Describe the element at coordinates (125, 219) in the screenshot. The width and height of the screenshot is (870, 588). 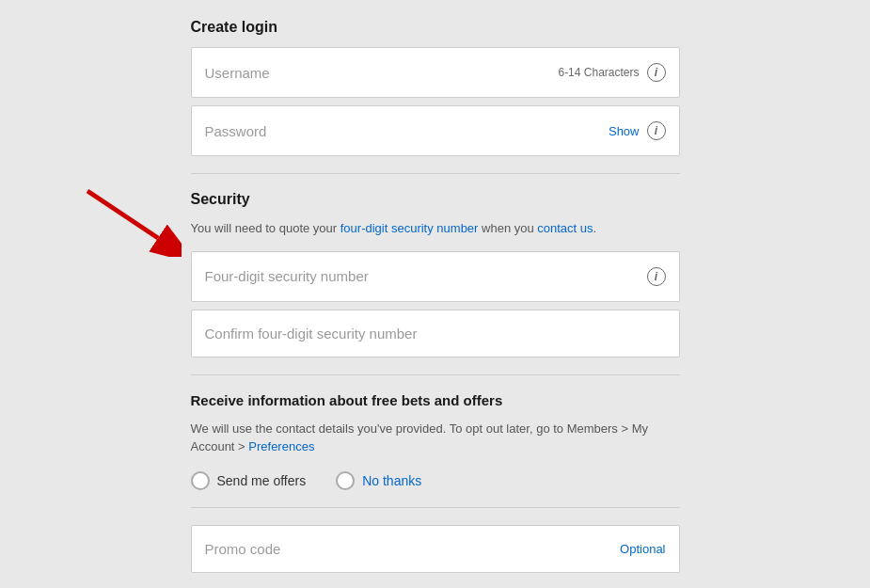
I see `red-arrow-icon` at that location.